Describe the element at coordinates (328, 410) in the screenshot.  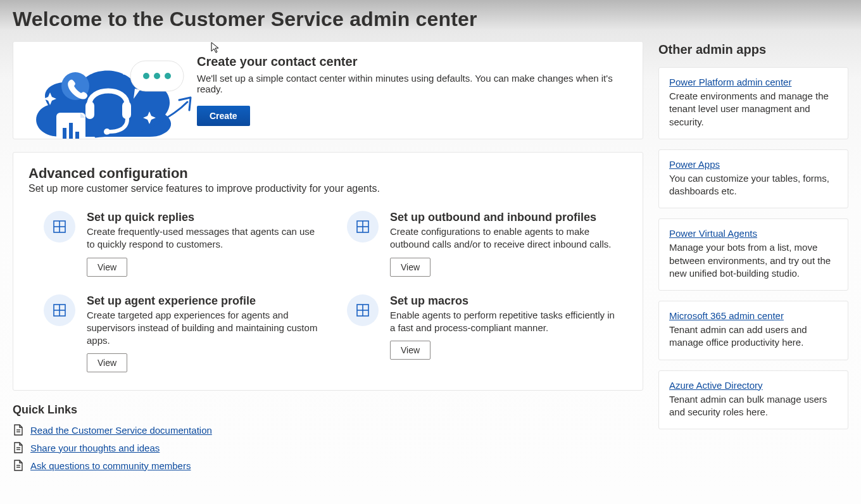
I see `quick-links-title: Quick Links` at that location.